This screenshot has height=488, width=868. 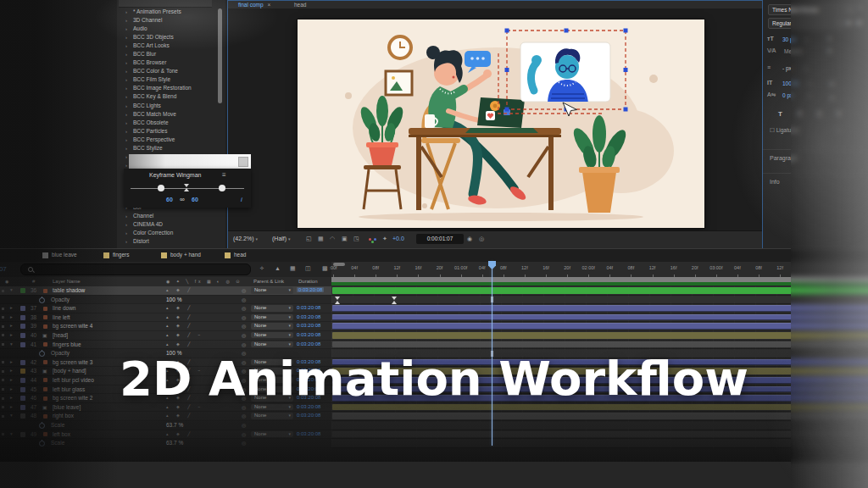 What do you see at coordinates (166, 319) in the screenshot?
I see `layer-row-38: ▸38line left▴ ◈ ╱◎None▾0:03:20:08` at bounding box center [166, 319].